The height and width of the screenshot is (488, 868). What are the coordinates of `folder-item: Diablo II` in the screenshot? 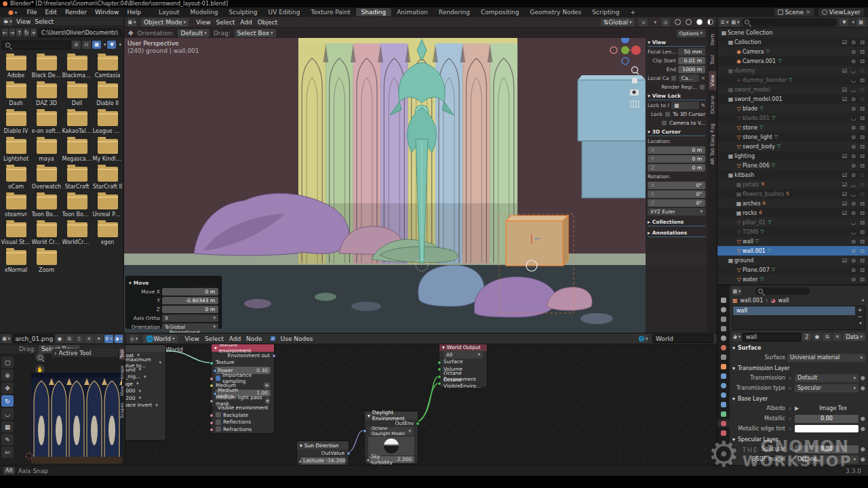 It's located at (107, 94).